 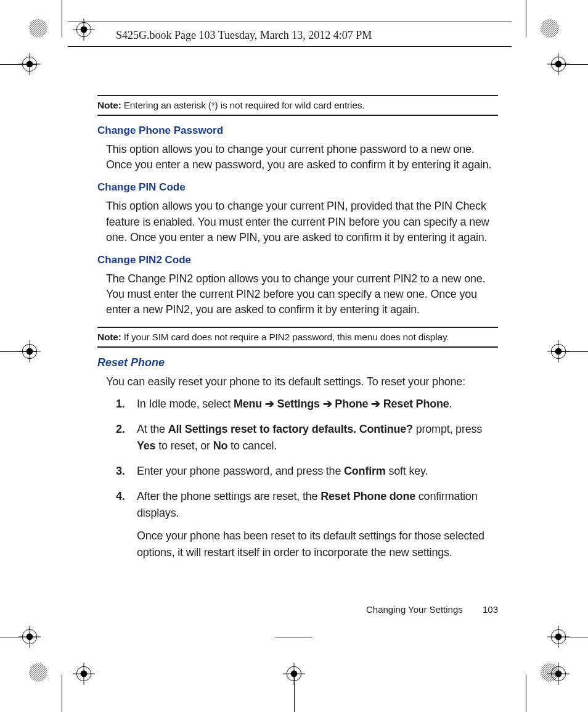 What do you see at coordinates (298, 337) in the screenshot?
I see `note-pin2: Note: If your SIM card does not require …` at bounding box center [298, 337].